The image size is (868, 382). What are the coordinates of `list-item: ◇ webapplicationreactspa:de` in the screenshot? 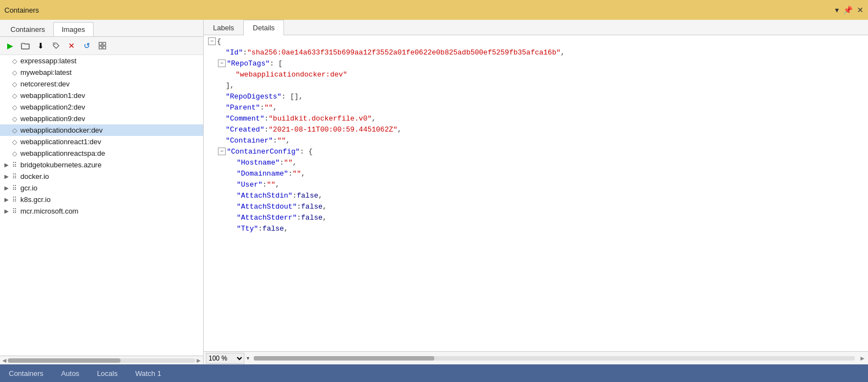 It's located at (101, 153).